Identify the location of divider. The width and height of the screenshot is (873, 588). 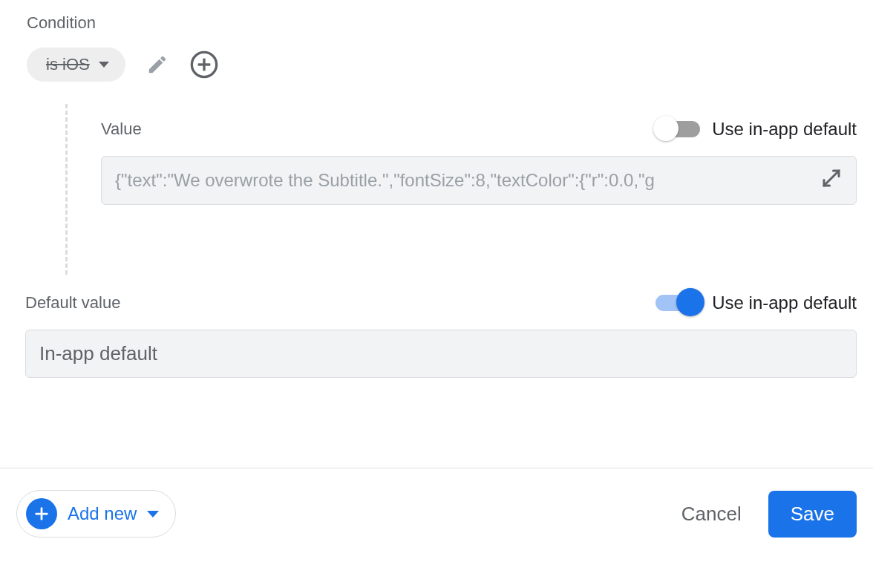
(436, 468).